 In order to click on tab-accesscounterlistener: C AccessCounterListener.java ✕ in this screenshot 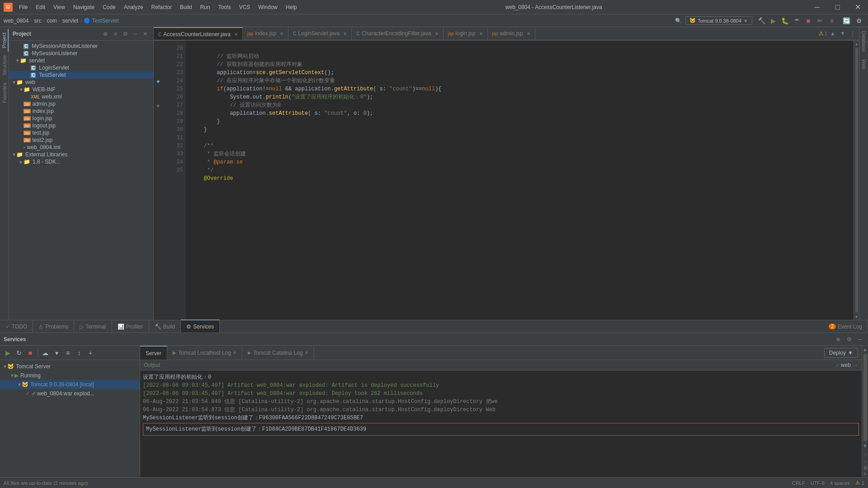, I will do `click(198, 34)`.